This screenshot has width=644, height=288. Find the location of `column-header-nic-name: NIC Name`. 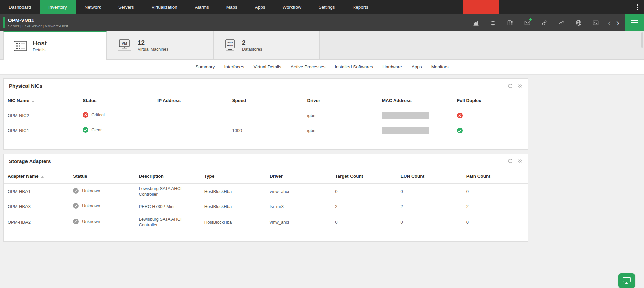

column-header-nic-name: NIC Name is located at coordinates (41, 101).